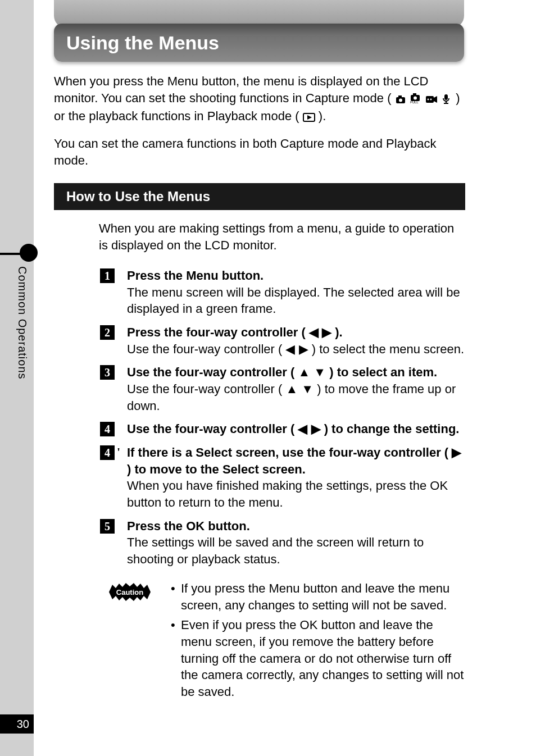 This screenshot has height=756, width=536. What do you see at coordinates (107, 526) in the screenshot?
I see `step-number: 5` at bounding box center [107, 526].